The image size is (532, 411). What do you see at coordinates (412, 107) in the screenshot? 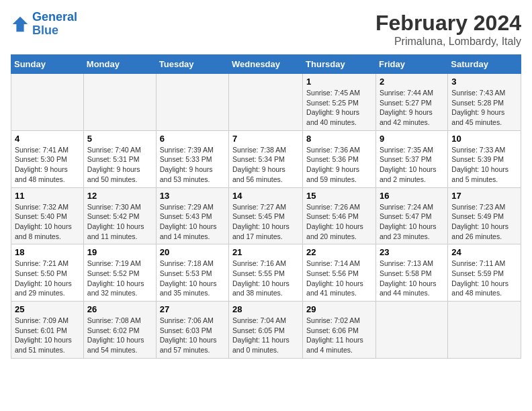
I see `day-info: Sunrise: 7:44 AM Sunset: 5:27 PM Dayligh…` at bounding box center [412, 107].